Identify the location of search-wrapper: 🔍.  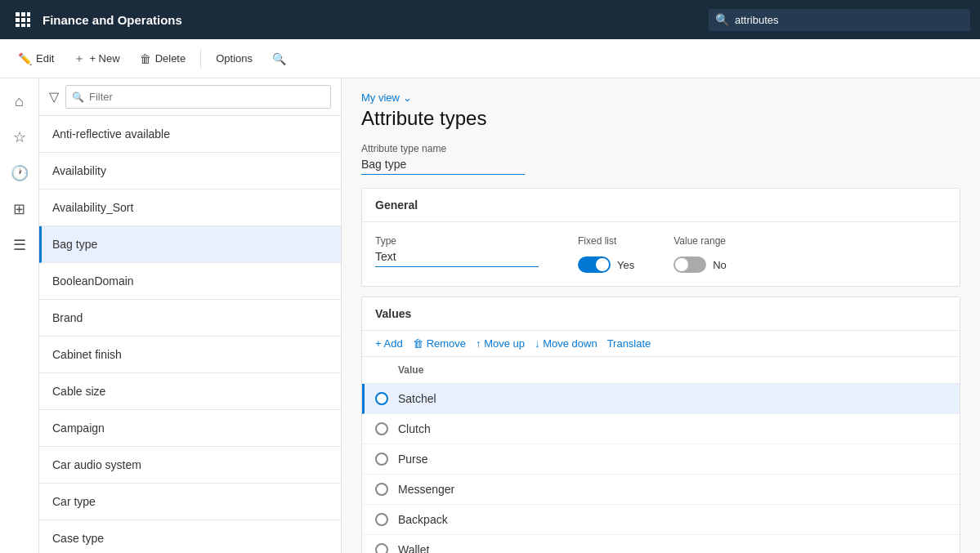
(839, 20).